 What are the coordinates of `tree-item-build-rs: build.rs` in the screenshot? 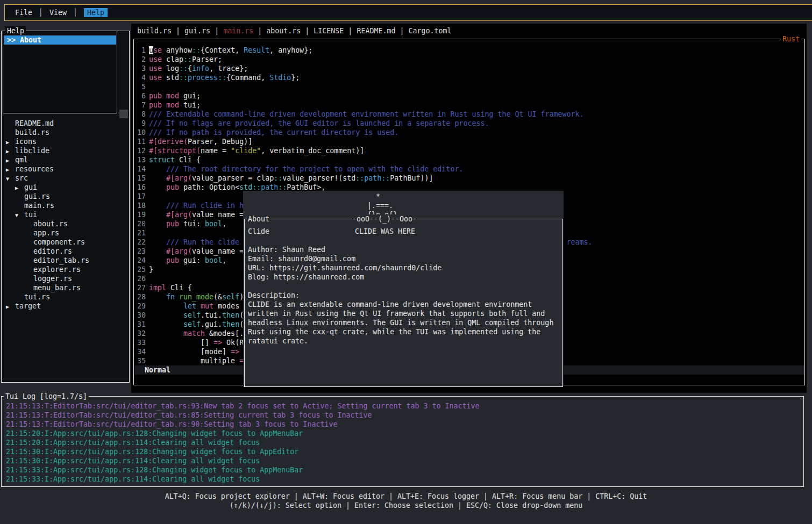 It's located at (32, 132).